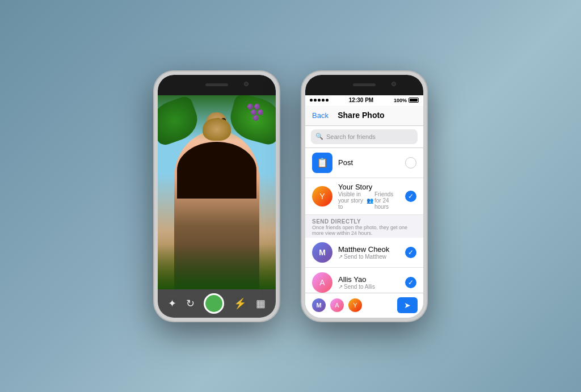 This screenshot has height=392, width=581. What do you see at coordinates (214, 304) in the screenshot?
I see `capture-button` at bounding box center [214, 304].